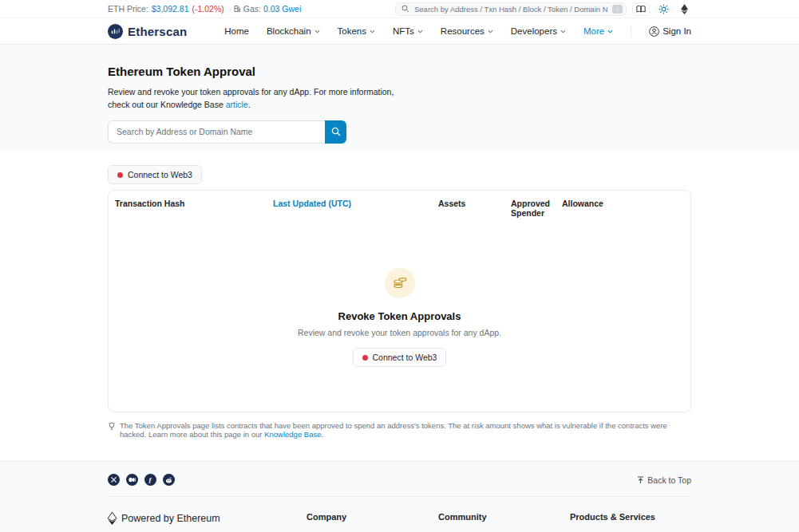  I want to click on table-header-row: Transaction Hash Last Updated (UTC) Asse…, so click(399, 207).